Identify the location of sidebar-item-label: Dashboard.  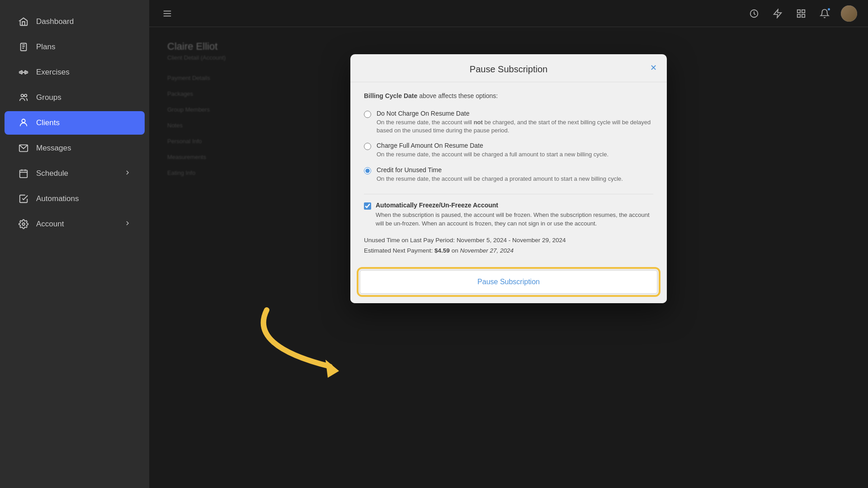
(55, 22).